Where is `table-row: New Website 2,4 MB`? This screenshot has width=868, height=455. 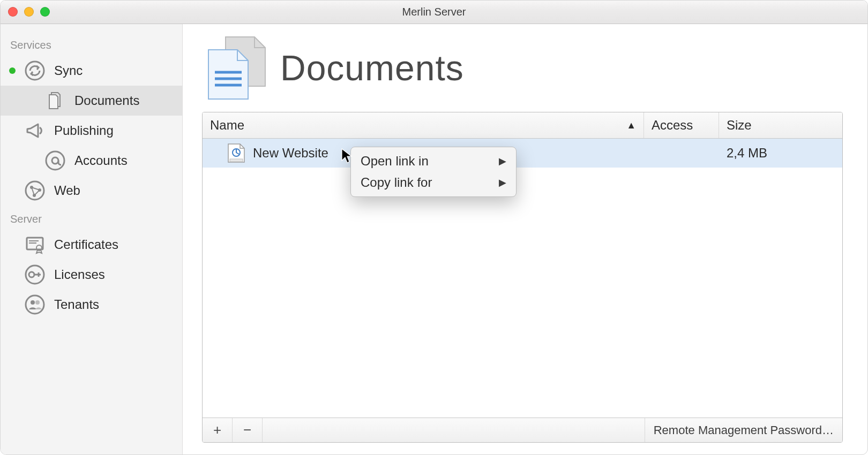 table-row: New Website 2,4 MB is located at coordinates (522, 153).